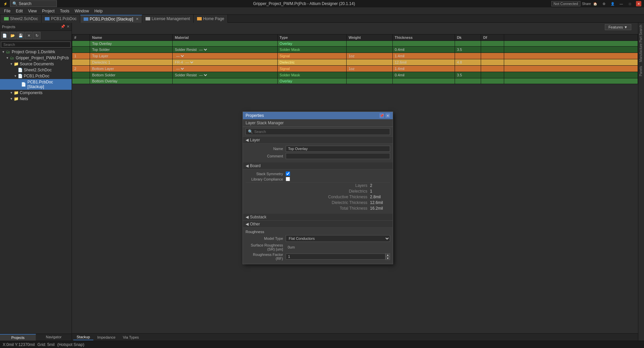  Describe the element at coordinates (19, 11) in the screenshot. I see `menu-edit: Edit` at that location.